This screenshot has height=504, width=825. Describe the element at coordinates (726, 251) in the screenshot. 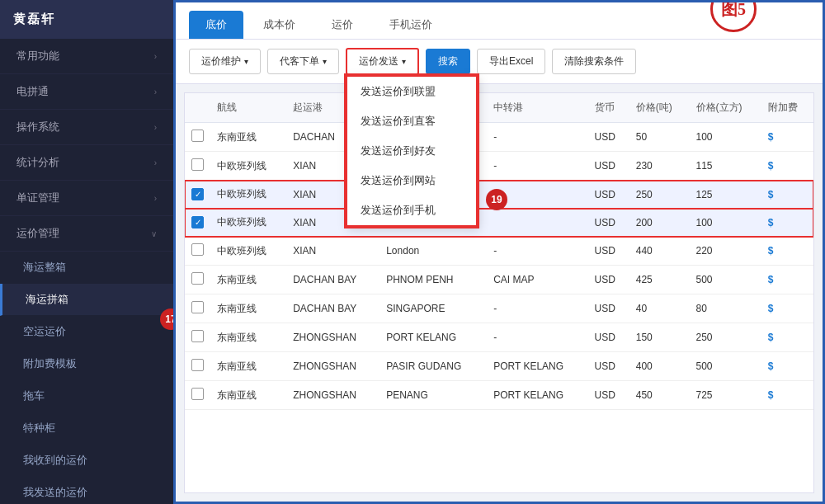

I see `row-price_cbm: 220` at that location.